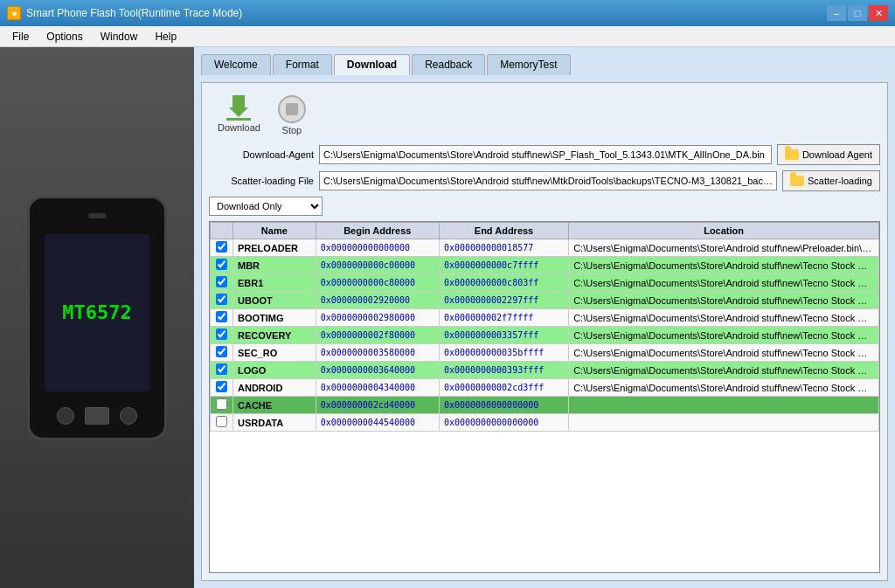 This screenshot has height=588, width=895. I want to click on row-name: EBR1, so click(274, 283).